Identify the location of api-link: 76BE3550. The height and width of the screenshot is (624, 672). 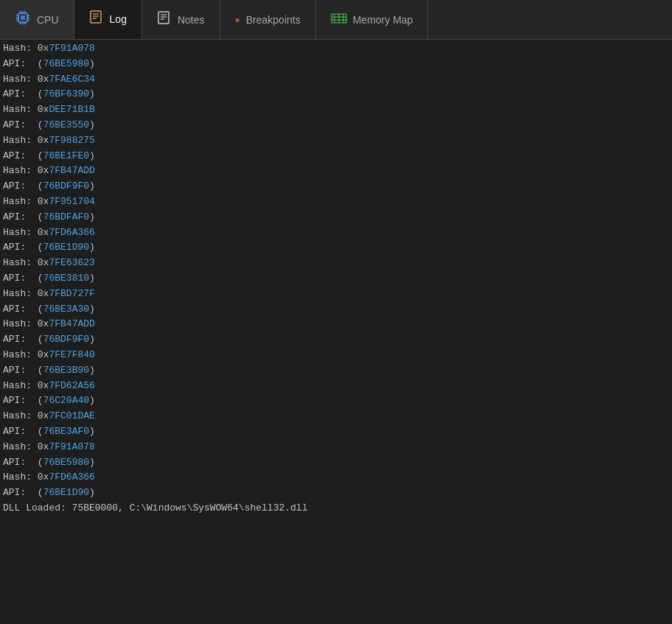
(66, 125).